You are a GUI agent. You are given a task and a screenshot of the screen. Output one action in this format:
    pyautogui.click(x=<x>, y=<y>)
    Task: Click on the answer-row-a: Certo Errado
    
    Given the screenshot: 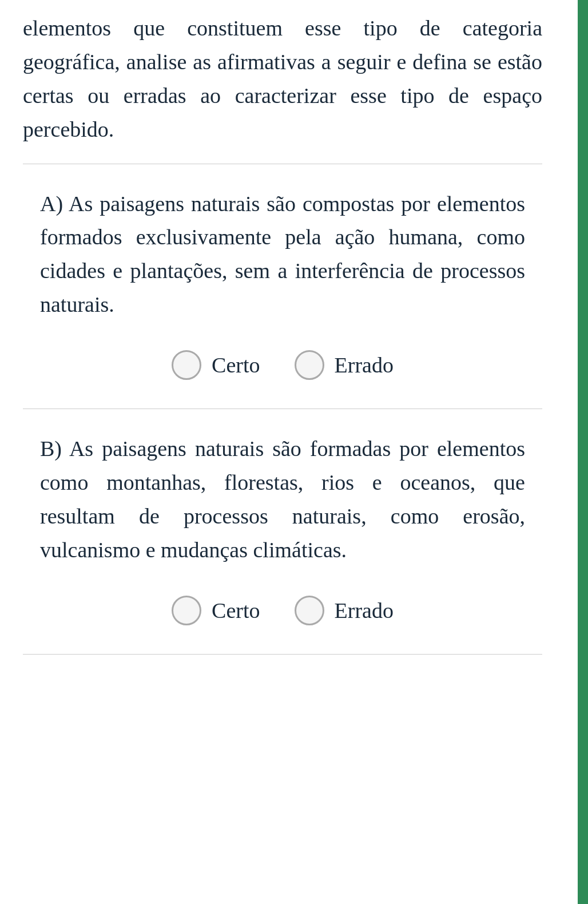 What is the action you would take?
    pyautogui.click(x=283, y=368)
    